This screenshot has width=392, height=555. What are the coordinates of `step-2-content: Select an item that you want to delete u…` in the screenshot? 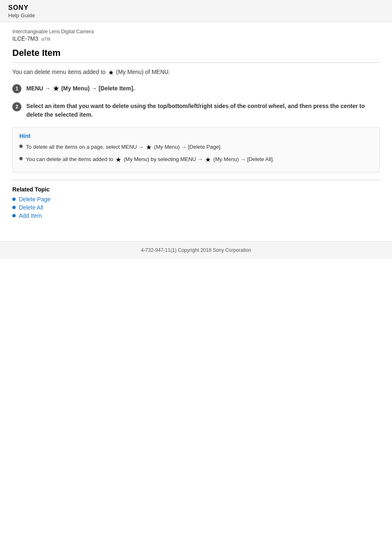 It's located at (203, 111).